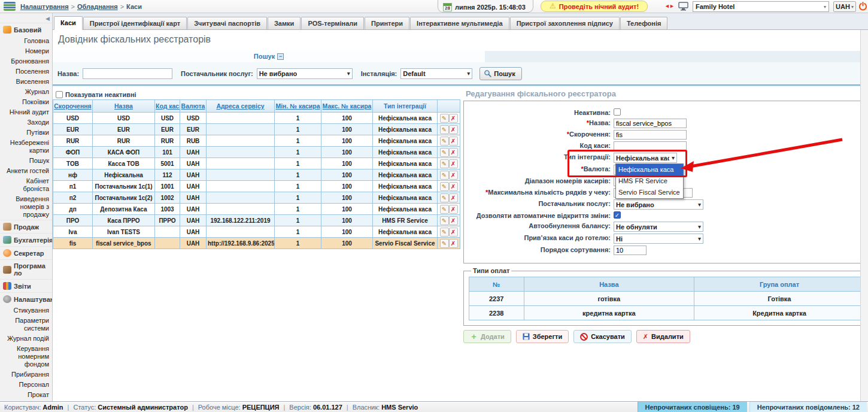  Describe the element at coordinates (26, 299) in the screenshot. I see `sidebar-section-Налаштуван: Налаштуван` at that location.